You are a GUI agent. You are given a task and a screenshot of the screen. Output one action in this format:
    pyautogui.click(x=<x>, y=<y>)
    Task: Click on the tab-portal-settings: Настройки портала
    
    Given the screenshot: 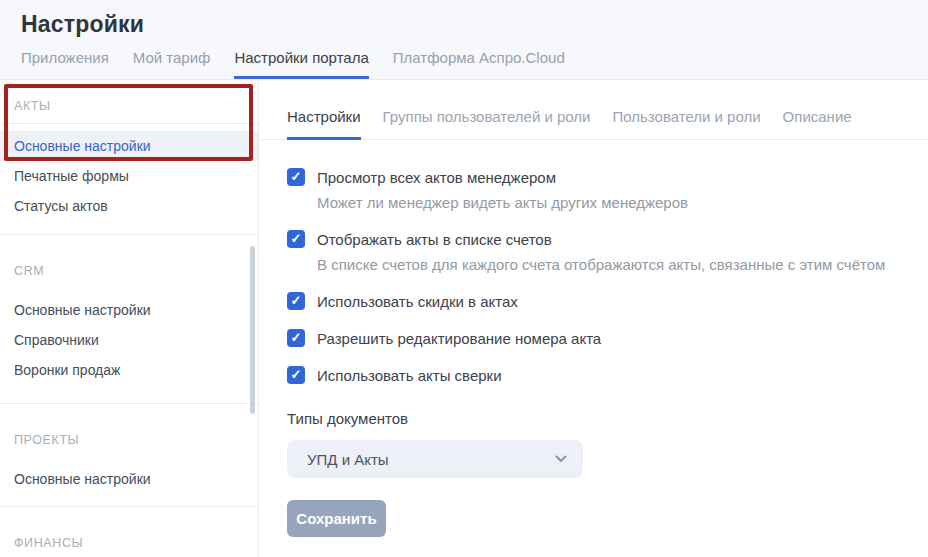 What is the action you would take?
    pyautogui.click(x=301, y=64)
    